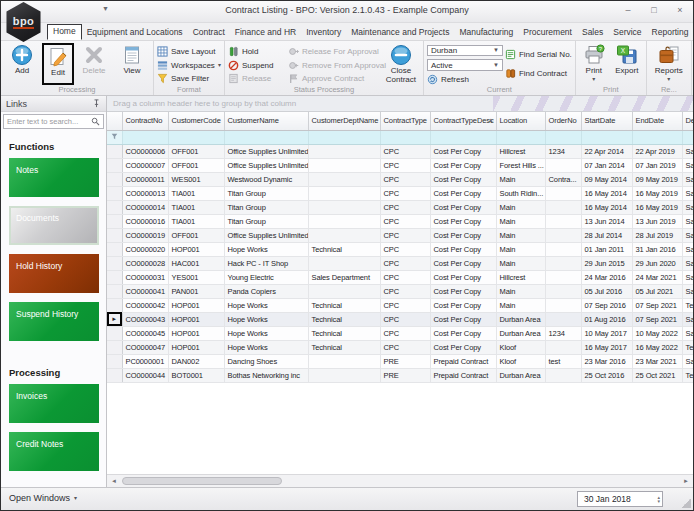 The height and width of the screenshot is (511, 694). Describe the element at coordinates (405, 375) in the screenshot. I see `cell-contracttype: PRE` at that location.